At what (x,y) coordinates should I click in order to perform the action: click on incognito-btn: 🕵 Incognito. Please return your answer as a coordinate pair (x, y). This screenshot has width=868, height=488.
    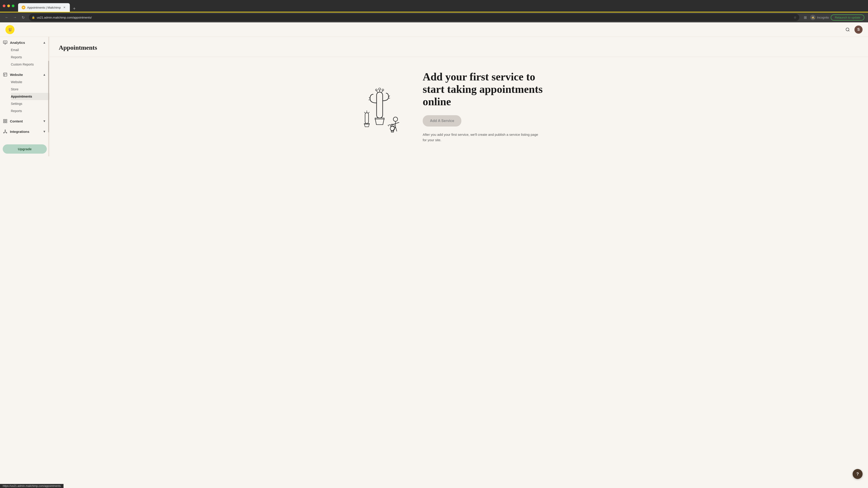
    Looking at the image, I should click on (819, 18).